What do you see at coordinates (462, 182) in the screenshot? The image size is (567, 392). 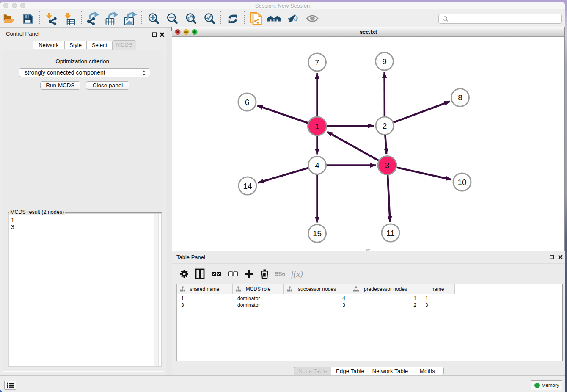 I see `svg-text: 10` at bounding box center [462, 182].